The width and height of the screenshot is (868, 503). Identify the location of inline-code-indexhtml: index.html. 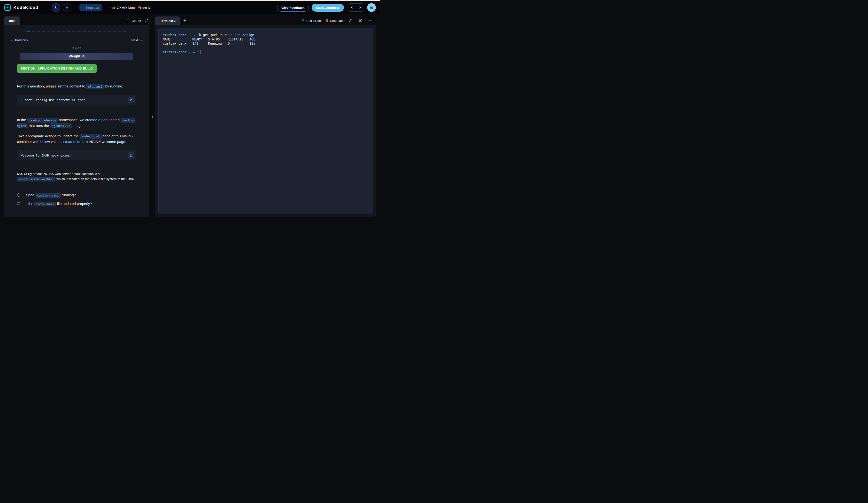
(90, 136).